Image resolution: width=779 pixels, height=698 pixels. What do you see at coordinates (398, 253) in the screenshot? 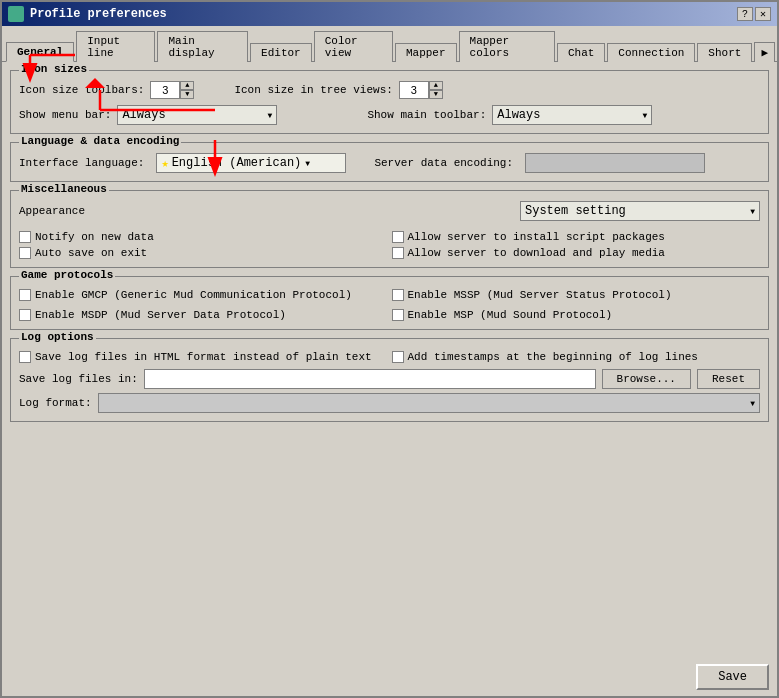
I see `download-media-checkbox` at bounding box center [398, 253].